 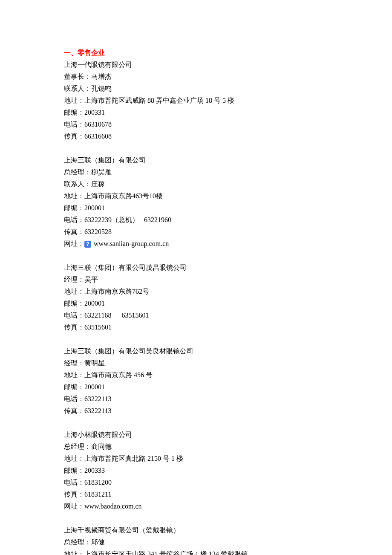 What do you see at coordinates (196, 89) in the screenshot?
I see `company-field: 联系人：孔锡鸣` at bounding box center [196, 89].